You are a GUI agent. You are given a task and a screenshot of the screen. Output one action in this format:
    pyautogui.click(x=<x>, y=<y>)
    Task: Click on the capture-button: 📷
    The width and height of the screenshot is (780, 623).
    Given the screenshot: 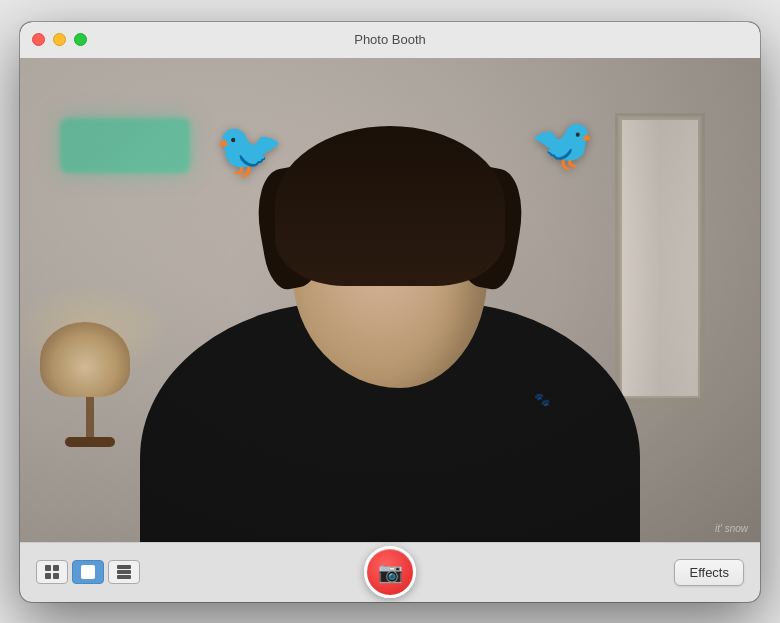 What is the action you would take?
    pyautogui.click(x=390, y=572)
    